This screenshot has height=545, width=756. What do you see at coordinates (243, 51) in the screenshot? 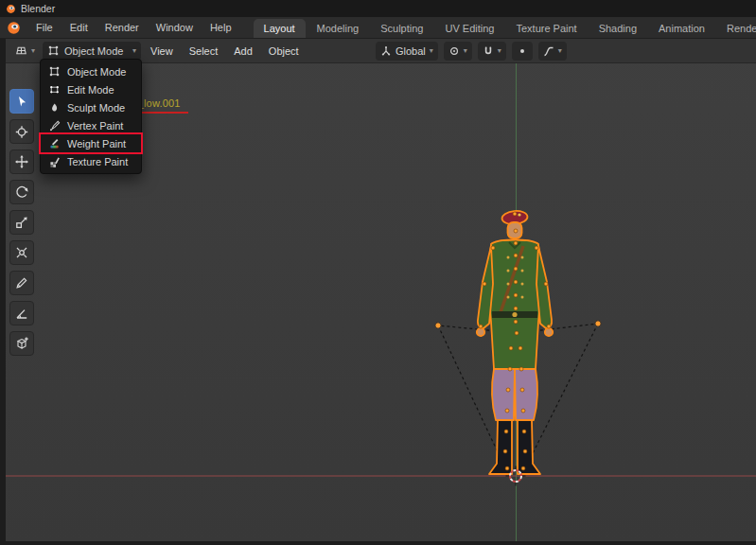
I see `menu-add: Add` at bounding box center [243, 51].